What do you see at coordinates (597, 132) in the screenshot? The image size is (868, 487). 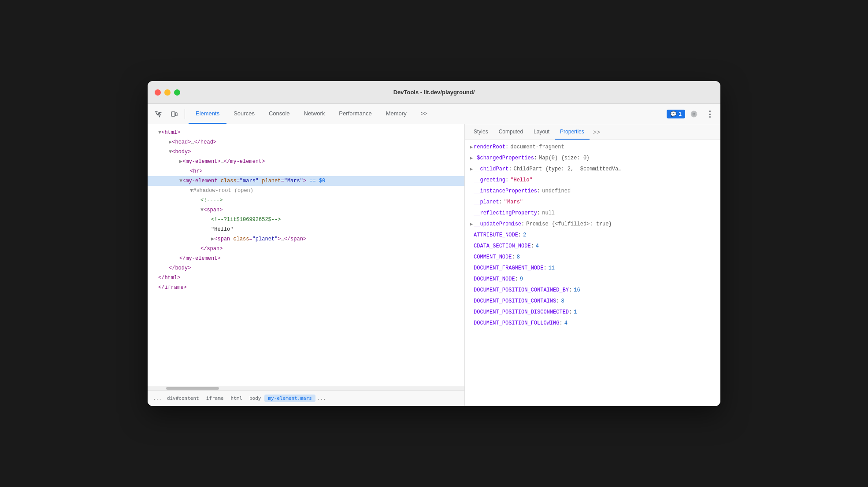 I see `sub-tab-more: >>` at bounding box center [597, 132].